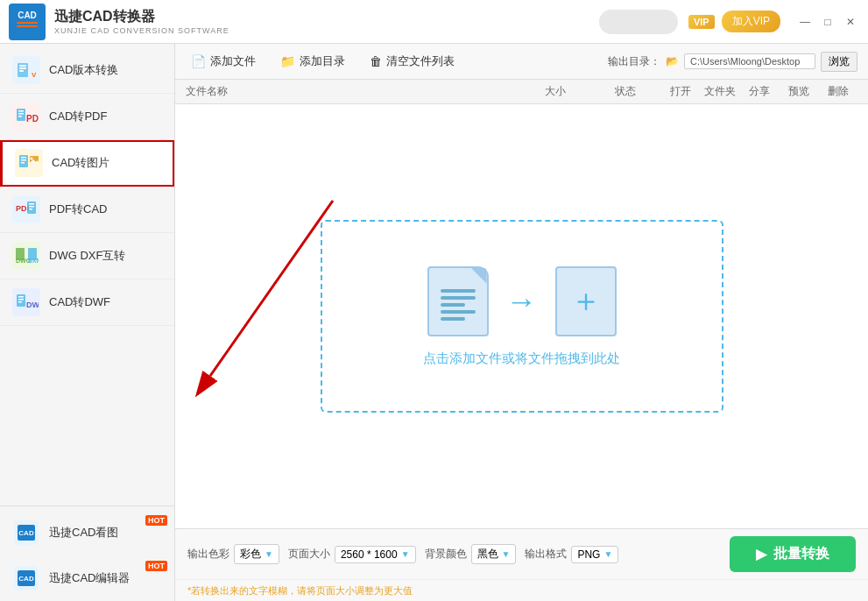 This screenshot has height=601, width=868. Describe the element at coordinates (88, 70) in the screenshot. I see `sidebar-item-cad-version: V CAD版本转换` at that location.